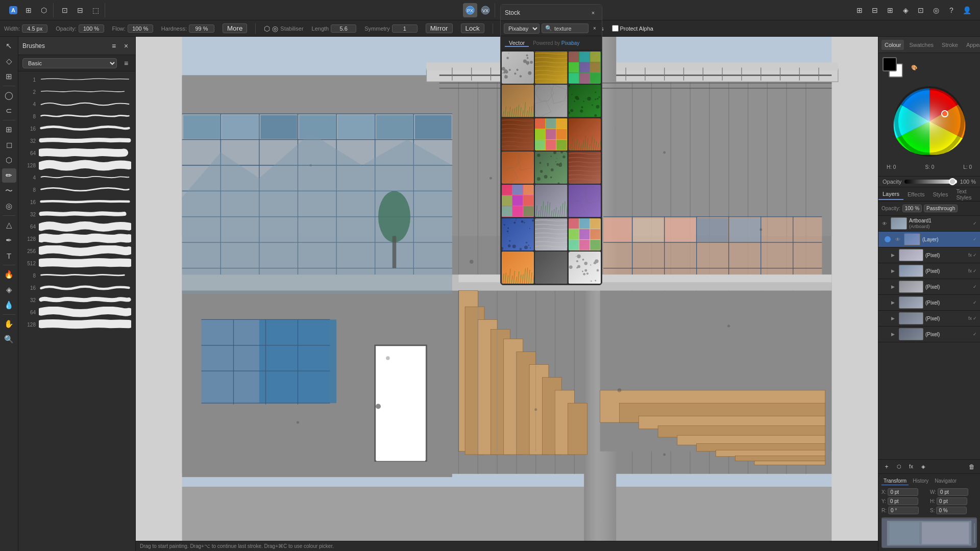  Describe the element at coordinates (975, 239) in the screenshot. I see `layer-check-active: ✓` at that location.